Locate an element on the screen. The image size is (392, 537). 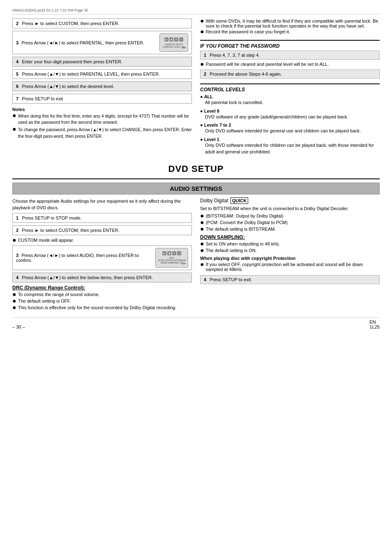
level-all-desc: All parental lock is cancelled. is located at coordinates (290, 103).